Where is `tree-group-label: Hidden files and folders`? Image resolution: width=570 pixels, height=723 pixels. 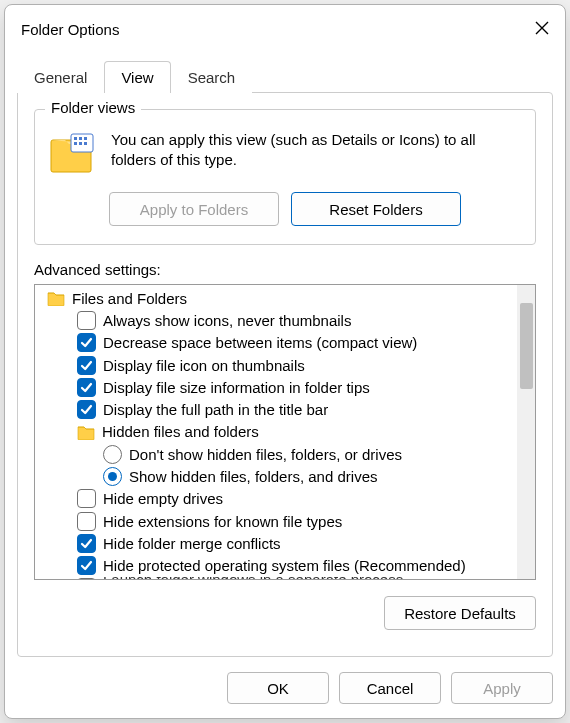 tree-group-label: Hidden files and folders is located at coordinates (180, 432).